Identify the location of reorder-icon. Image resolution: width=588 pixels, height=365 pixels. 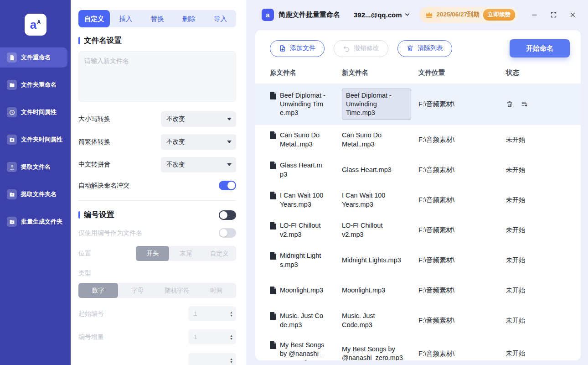
(524, 104).